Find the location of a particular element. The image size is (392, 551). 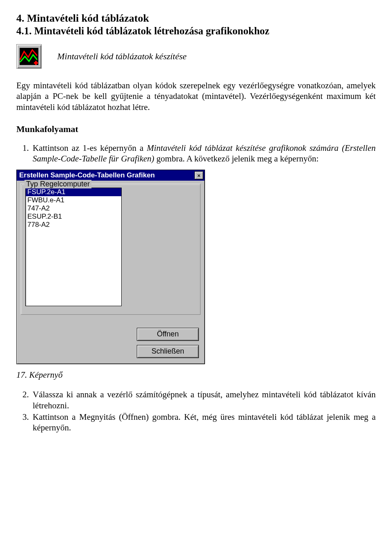

step-1: Kattintson az 1-es képernyőn a Mintavéte… is located at coordinates (203, 154).